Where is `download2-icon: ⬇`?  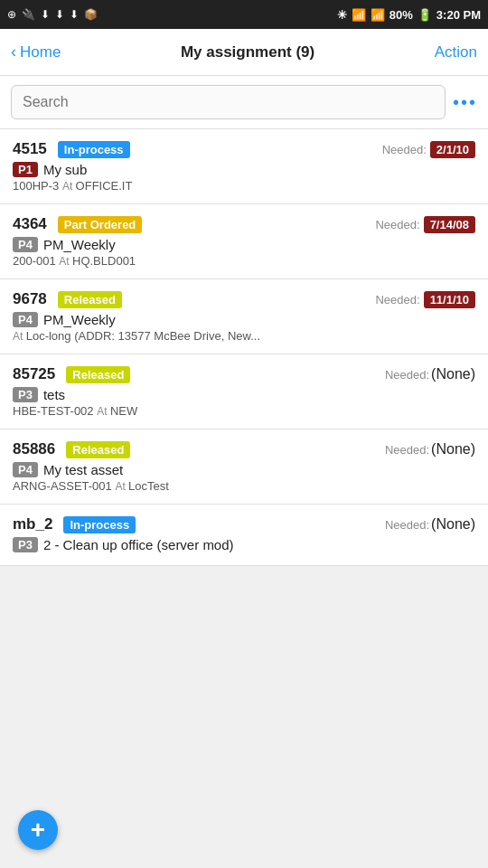
download2-icon: ⬇ is located at coordinates (60, 14).